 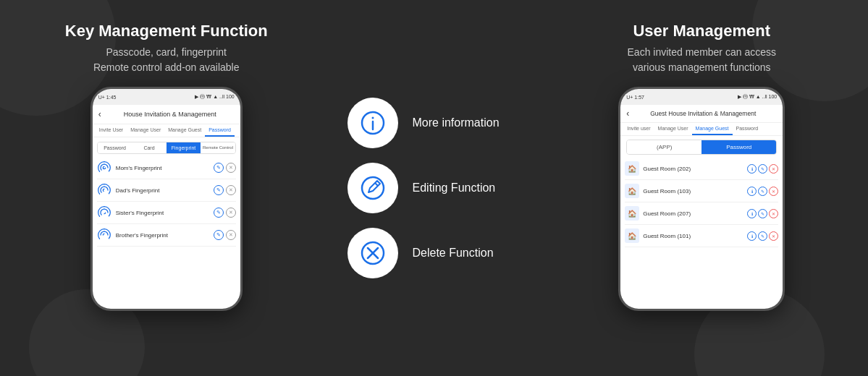 I want to click on right-list-item: 🏠 Guest Room (202) ℹ ✎ ✕, so click(x=701, y=169).